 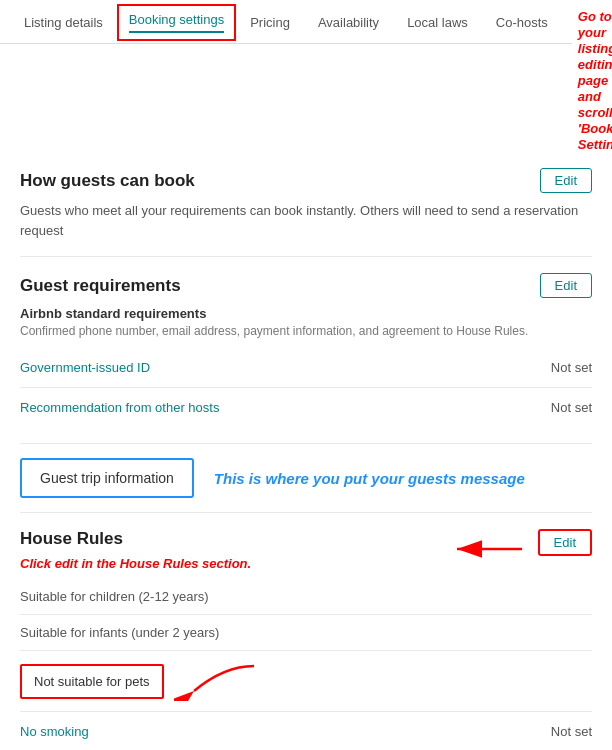 What do you see at coordinates (595, 80) in the screenshot?
I see `nav-annotation: Go to your listing editing page and scro…` at bounding box center [595, 80].